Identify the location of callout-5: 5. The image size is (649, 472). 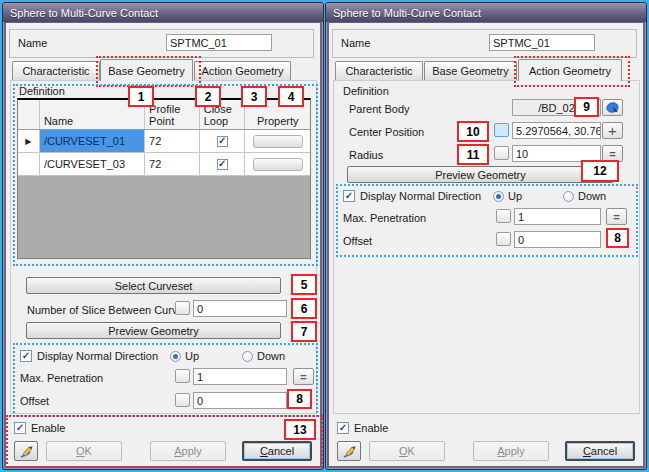
(304, 284).